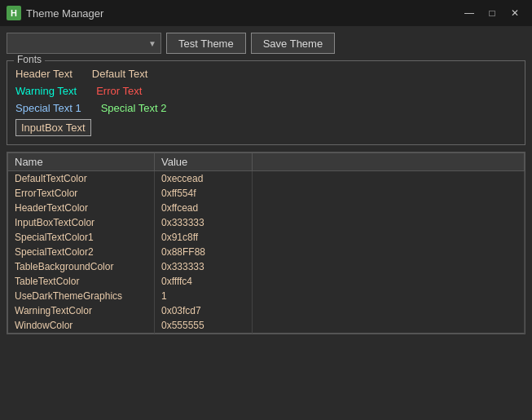  I want to click on window-title: Theme Manager, so click(243, 13).